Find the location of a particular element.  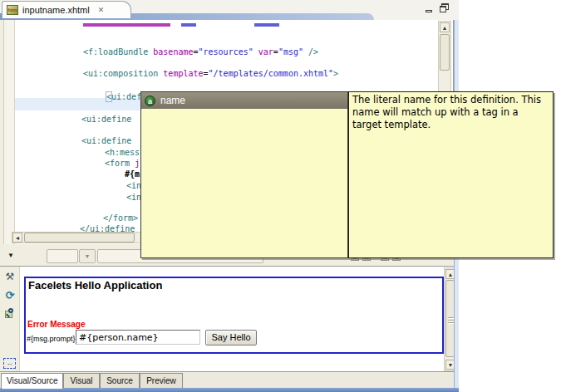

combo-dropdown-icon: ▼ is located at coordinates (87, 256).